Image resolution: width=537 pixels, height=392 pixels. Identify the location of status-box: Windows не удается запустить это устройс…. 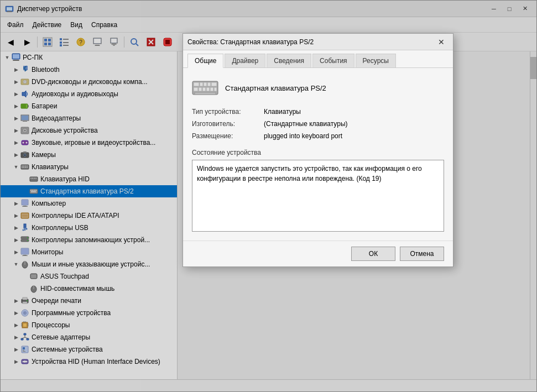
(318, 196).